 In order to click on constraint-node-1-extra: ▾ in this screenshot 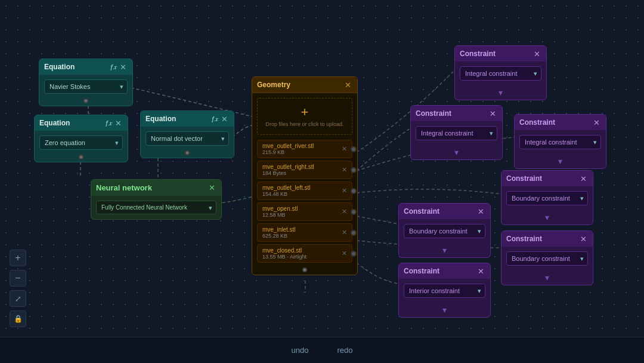, I will do `click(501, 93)`.